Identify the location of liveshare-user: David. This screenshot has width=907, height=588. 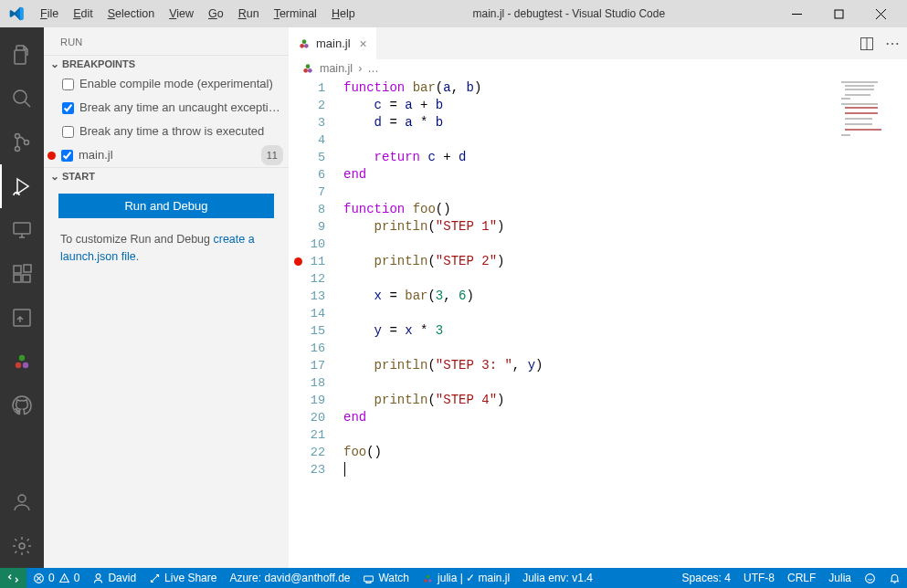
(114, 578).